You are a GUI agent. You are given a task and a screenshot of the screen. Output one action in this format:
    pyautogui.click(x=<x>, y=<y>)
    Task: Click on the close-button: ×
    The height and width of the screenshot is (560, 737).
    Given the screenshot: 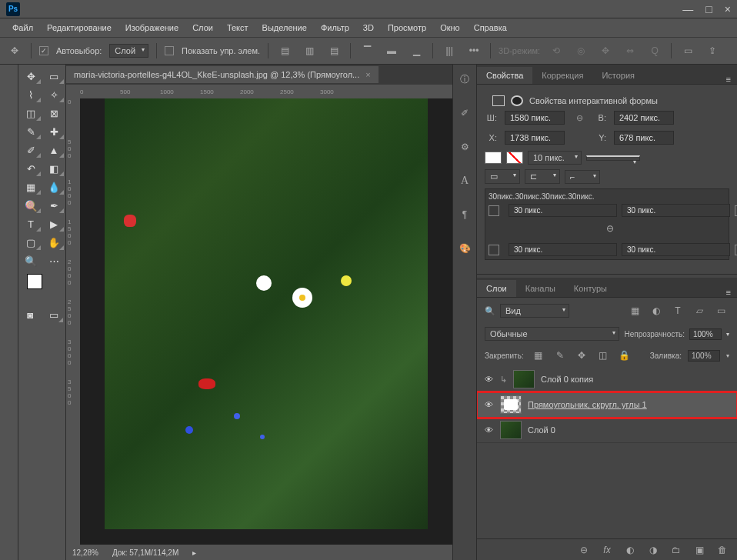 What is the action you would take?
    pyautogui.click(x=728, y=9)
    